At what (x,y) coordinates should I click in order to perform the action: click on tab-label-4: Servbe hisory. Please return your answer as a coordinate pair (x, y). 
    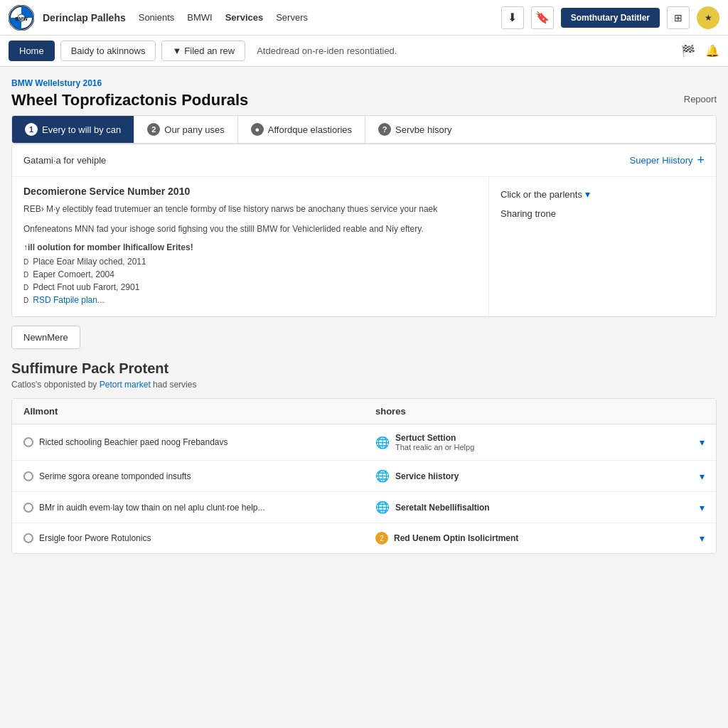
    Looking at the image, I should click on (424, 129).